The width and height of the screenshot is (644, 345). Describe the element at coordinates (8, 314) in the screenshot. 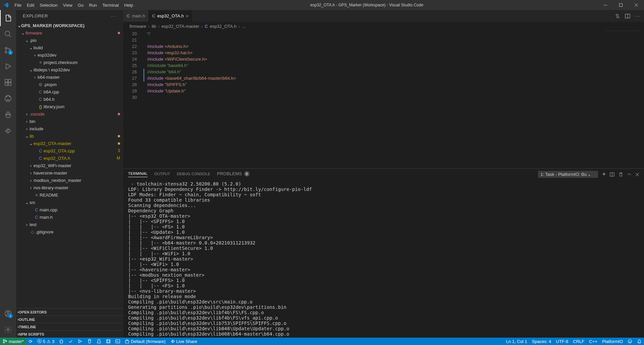

I see `activity-accounts: 1` at that location.